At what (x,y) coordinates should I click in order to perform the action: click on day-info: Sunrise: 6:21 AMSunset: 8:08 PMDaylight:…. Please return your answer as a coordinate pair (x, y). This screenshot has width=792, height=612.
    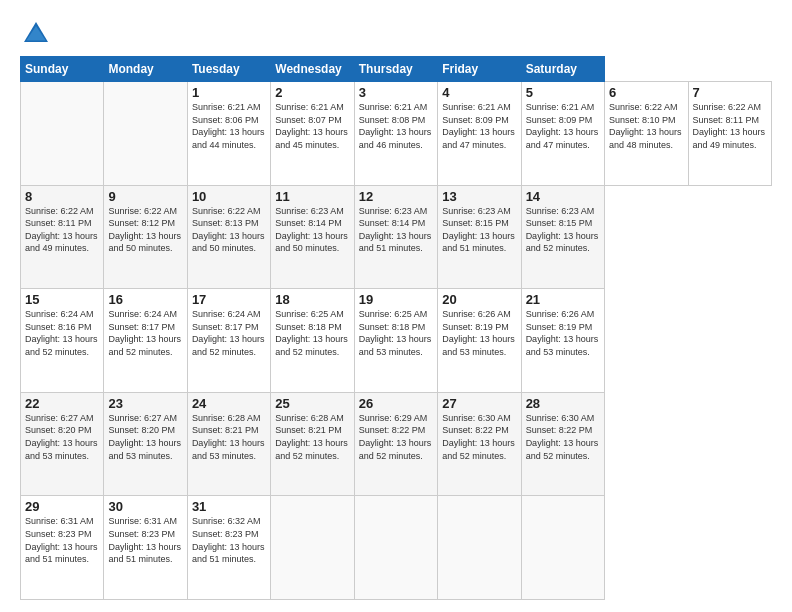
    Looking at the image, I should click on (396, 126).